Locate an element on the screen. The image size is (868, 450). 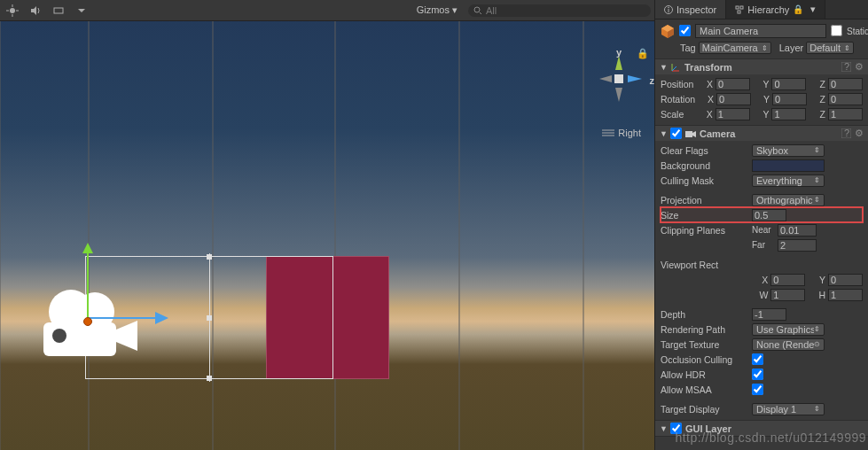
clearflags-dropdown: Skybox⇕ is located at coordinates (788, 151).